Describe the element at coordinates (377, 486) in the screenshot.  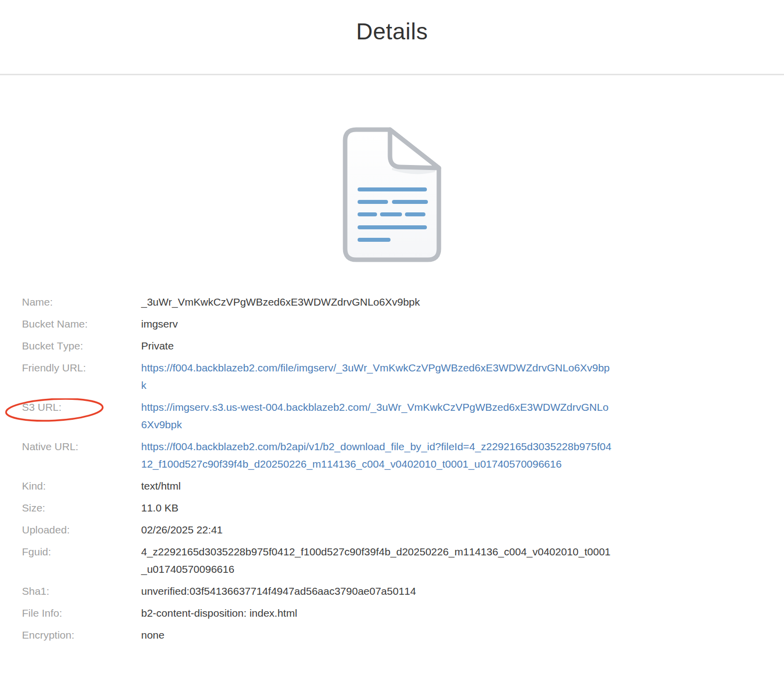
I see `detail-value-cell: text/html` at that location.